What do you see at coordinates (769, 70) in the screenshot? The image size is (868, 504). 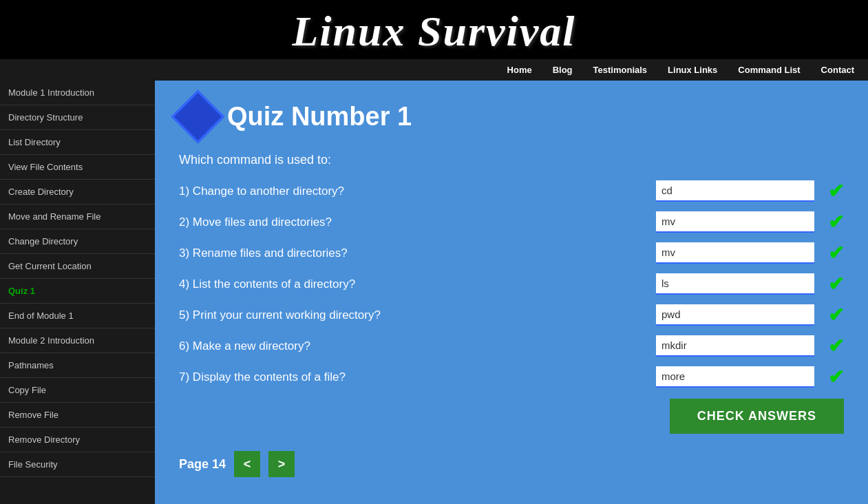 I see `nav-command-list: Command List` at bounding box center [769, 70].